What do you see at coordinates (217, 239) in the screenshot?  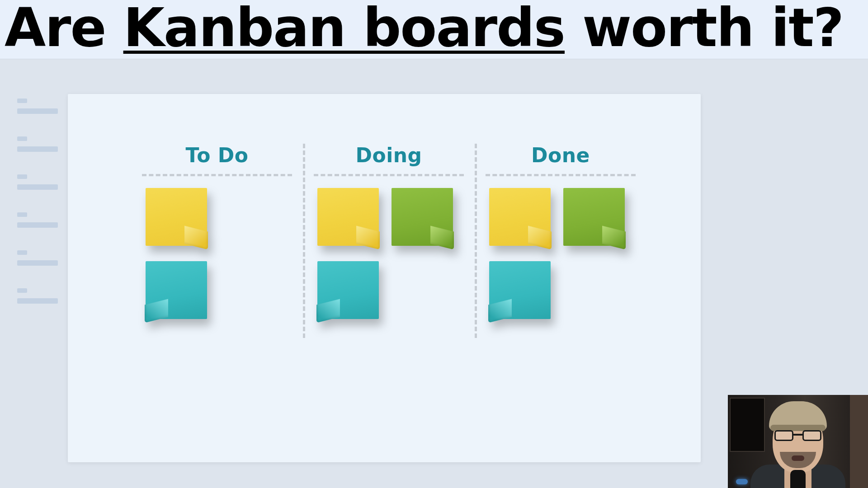 I see `kanban-column: To Do` at bounding box center [217, 239].